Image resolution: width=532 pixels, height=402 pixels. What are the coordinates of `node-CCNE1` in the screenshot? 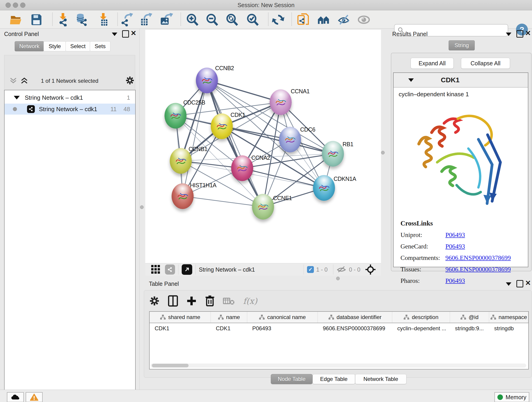 It's located at (263, 207).